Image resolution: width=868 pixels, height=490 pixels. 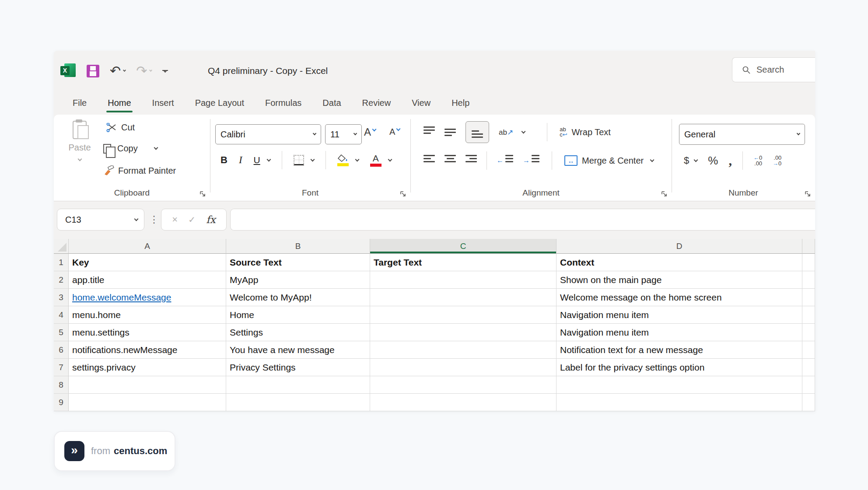 What do you see at coordinates (679, 246) in the screenshot?
I see `column-header-D: D` at bounding box center [679, 246].